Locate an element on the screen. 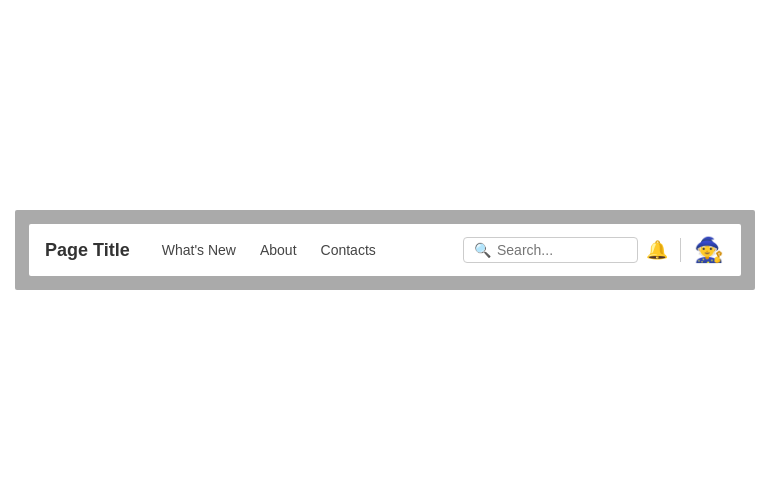 The height and width of the screenshot is (500, 770). navbar: Page Title What's New About Contacts 🔍 🔔… is located at coordinates (385, 250).